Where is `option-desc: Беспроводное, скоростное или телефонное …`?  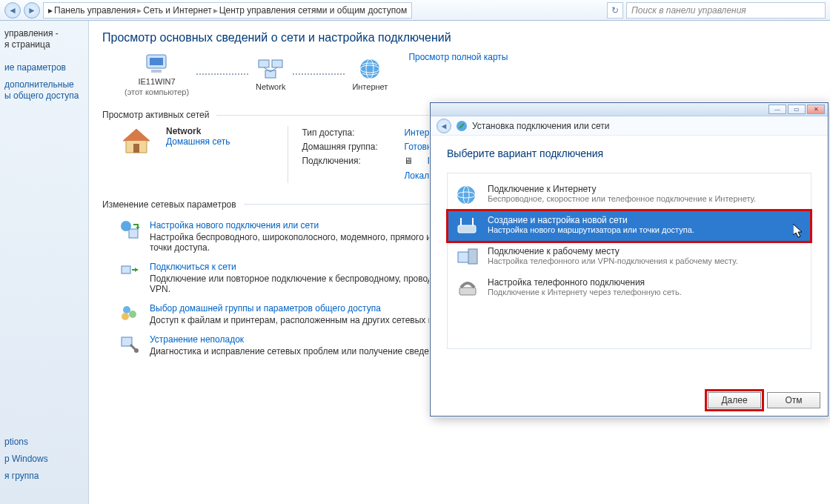 option-desc: Беспроводное, скоростное или телефонное … is located at coordinates (622, 199).